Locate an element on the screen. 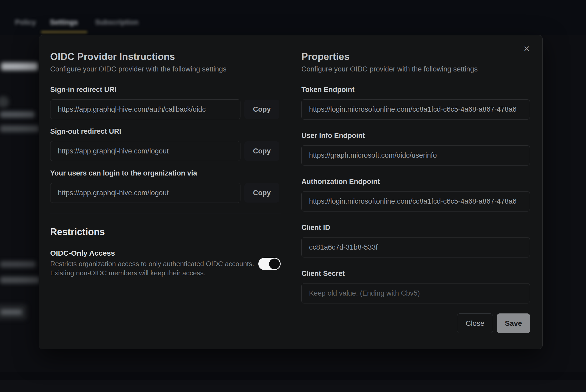 The image size is (586, 392). client-id-label: Client ID is located at coordinates (416, 228).